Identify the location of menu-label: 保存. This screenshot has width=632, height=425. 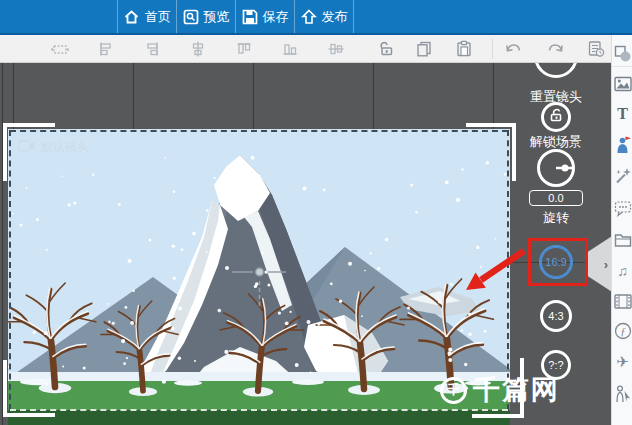
(276, 17).